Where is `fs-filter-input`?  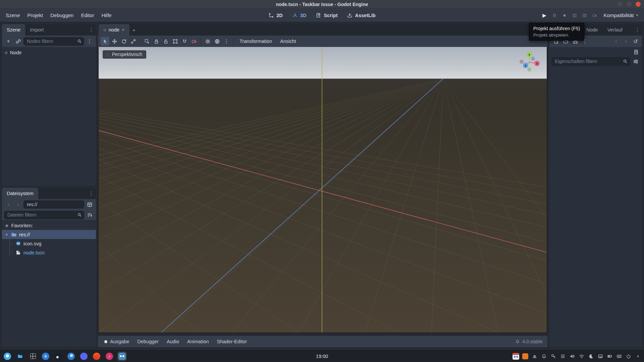 fs-filter-input is located at coordinates (44, 215).